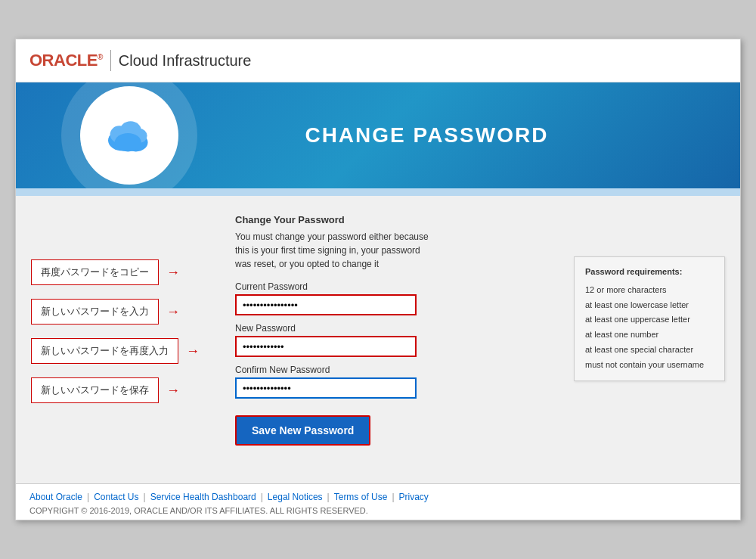 Image resolution: width=756 pixels, height=559 pixels. What do you see at coordinates (414, 497) in the screenshot?
I see `footer-link-privacy: Privacy` at bounding box center [414, 497].